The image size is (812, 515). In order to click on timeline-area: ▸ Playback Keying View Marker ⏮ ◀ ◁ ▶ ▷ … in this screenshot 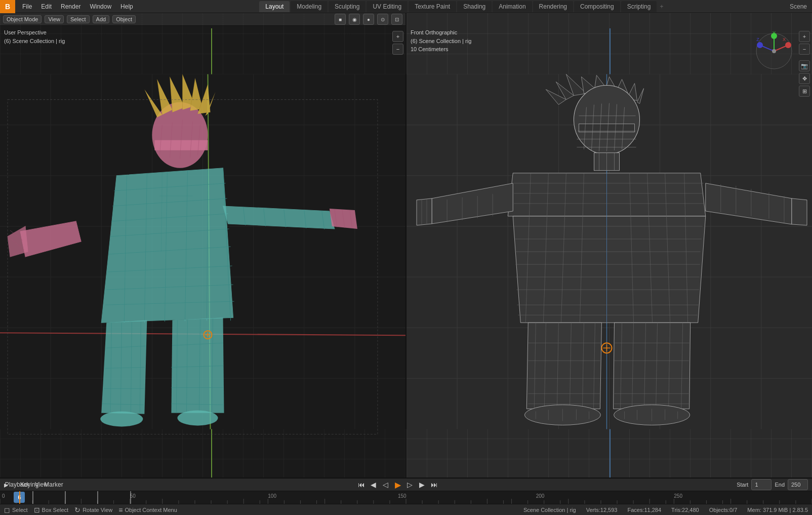, I will do `click(406, 491)`.